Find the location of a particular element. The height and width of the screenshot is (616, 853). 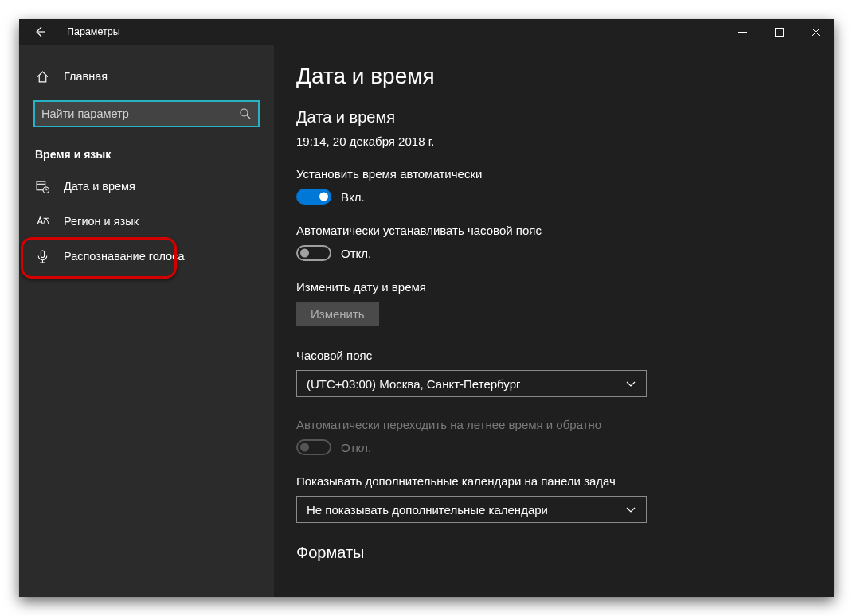

dst-label: Автоматически переходить на летнее время… is located at coordinates (554, 425).